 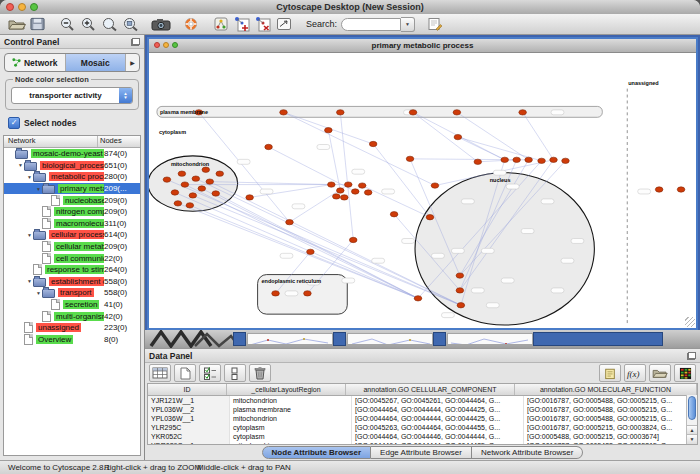 What do you see at coordinates (190, 24) in the screenshot?
I see `help-lifesaver-icon` at bounding box center [190, 24].